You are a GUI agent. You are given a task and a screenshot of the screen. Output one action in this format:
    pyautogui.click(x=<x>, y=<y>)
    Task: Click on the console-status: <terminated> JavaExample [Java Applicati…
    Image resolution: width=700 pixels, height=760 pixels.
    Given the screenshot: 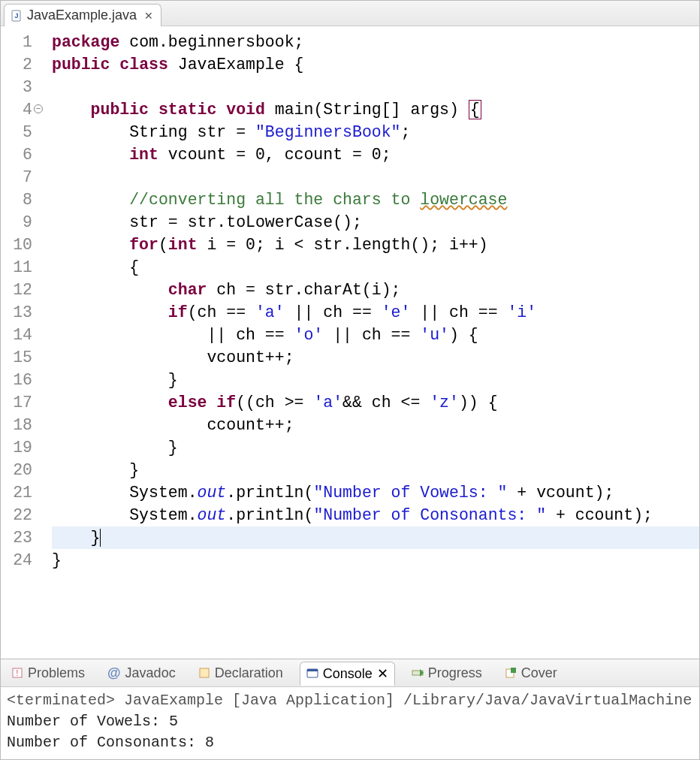 What is the action you would take?
    pyautogui.click(x=350, y=701)
    